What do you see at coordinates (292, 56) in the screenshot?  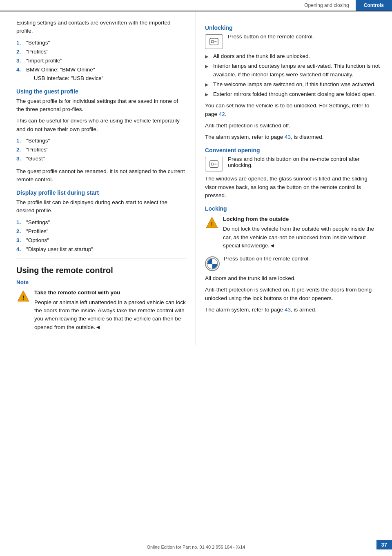 I see `bullet-item: ▶ All doors and the trunk lid are unlock…` at bounding box center [292, 56].